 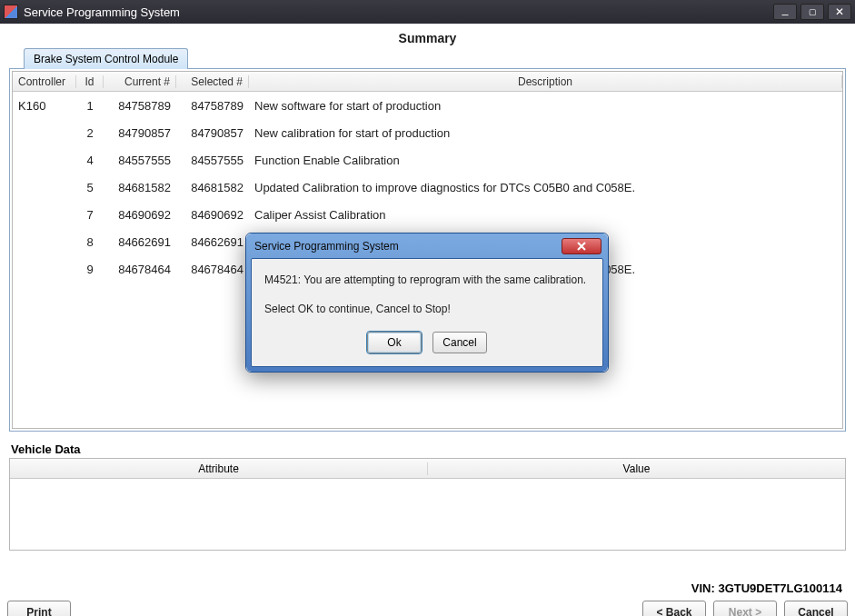 I want to click on vehicle-data-heading: Vehicle Data, so click(x=429, y=449).